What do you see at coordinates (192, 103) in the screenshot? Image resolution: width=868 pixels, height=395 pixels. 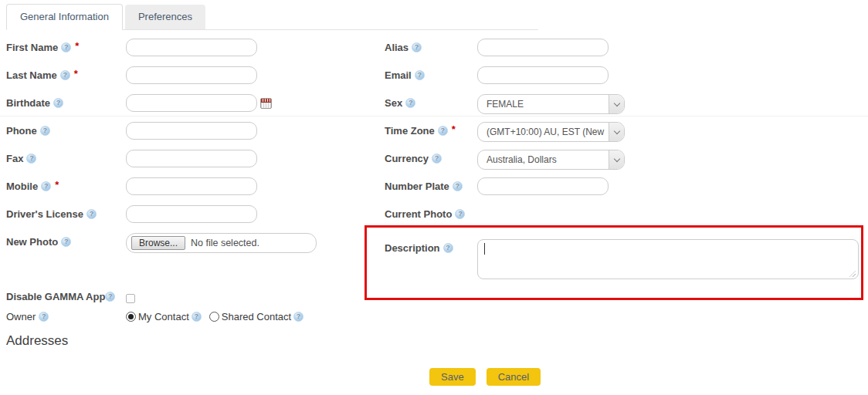 I see `birthdate-input` at bounding box center [192, 103].